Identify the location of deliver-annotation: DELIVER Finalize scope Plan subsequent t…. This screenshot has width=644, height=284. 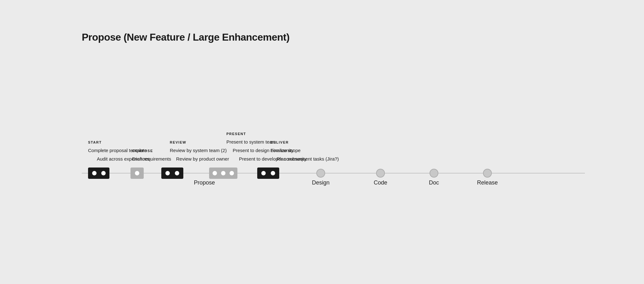
(305, 152).